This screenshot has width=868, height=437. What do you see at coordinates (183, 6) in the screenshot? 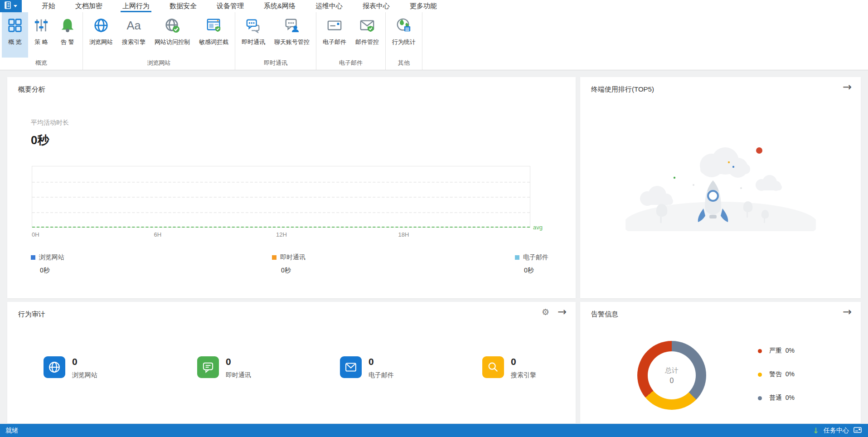
I see `tab-data-security: 数据安全` at bounding box center [183, 6].